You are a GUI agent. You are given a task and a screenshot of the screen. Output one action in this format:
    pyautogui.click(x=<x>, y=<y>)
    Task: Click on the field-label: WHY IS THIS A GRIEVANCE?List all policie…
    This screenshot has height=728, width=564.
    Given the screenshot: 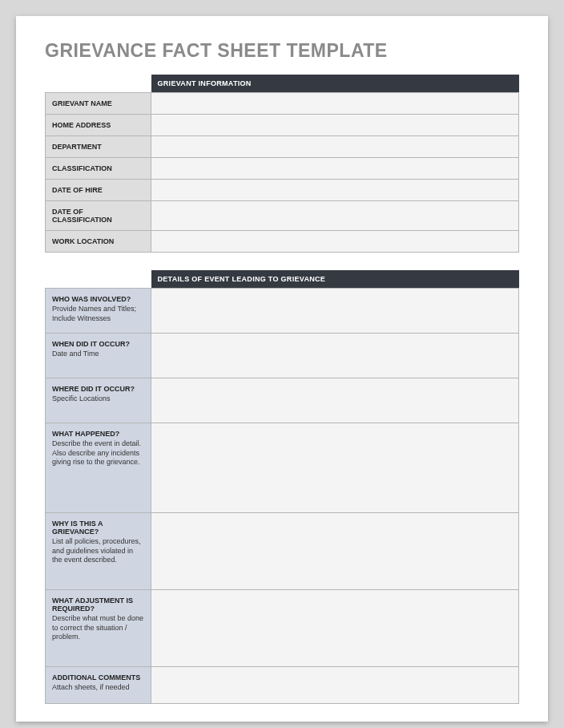 What is the action you would take?
    pyautogui.click(x=99, y=552)
    